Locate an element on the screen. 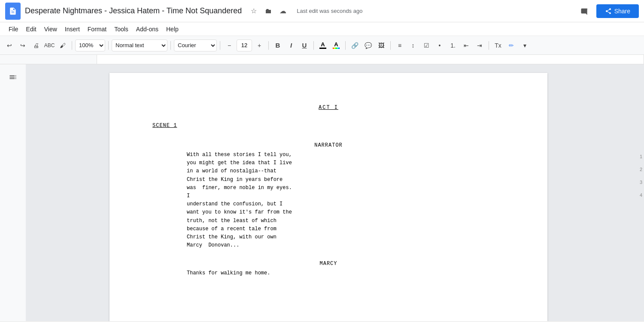 The image size is (644, 322). checklist-button: ☑ is located at coordinates (426, 45).